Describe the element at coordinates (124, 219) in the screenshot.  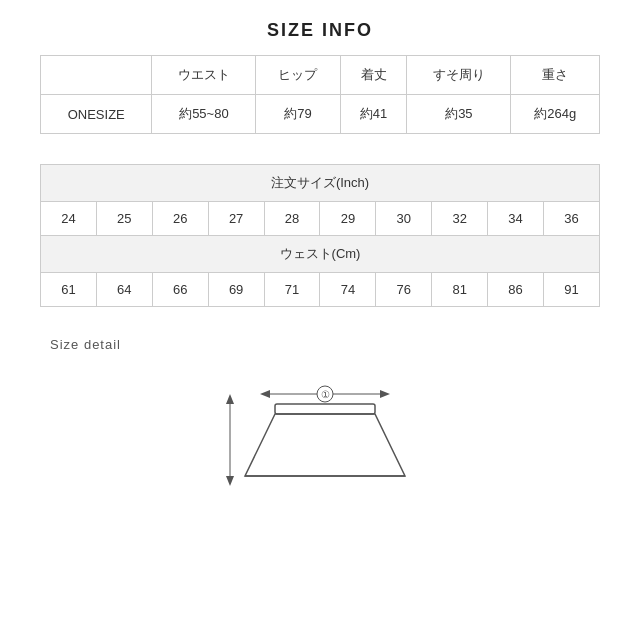
I see `inch-value-cell: 25` at that location.